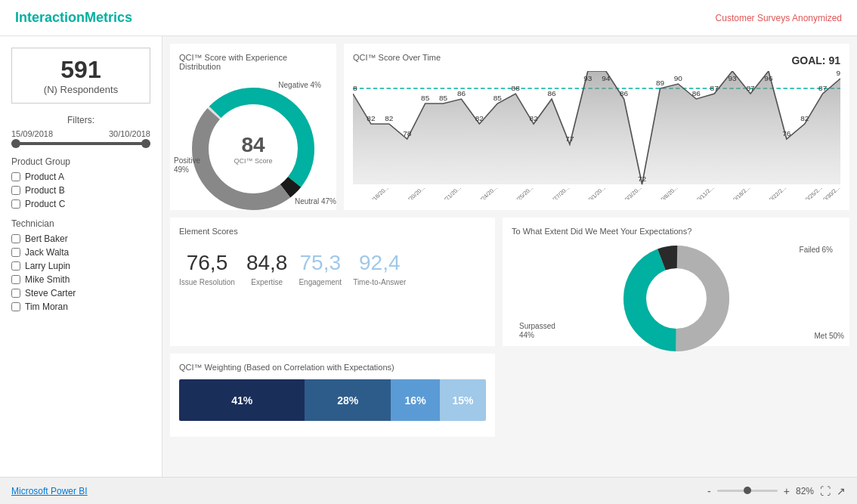 The width and height of the screenshot is (857, 504). What do you see at coordinates (74, 18) in the screenshot?
I see `logo: InteractionMetrics` at bounding box center [74, 18].